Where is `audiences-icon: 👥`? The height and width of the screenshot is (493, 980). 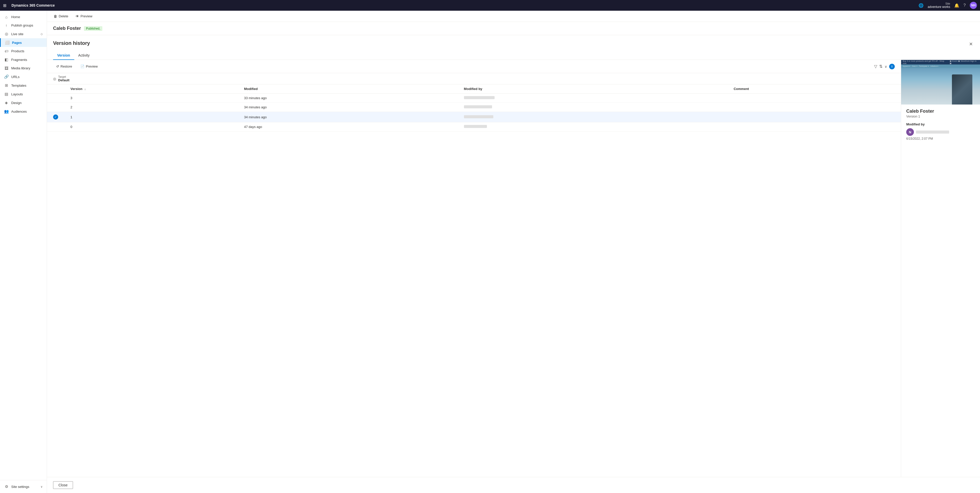
audiences-icon: 👥 is located at coordinates (6, 111).